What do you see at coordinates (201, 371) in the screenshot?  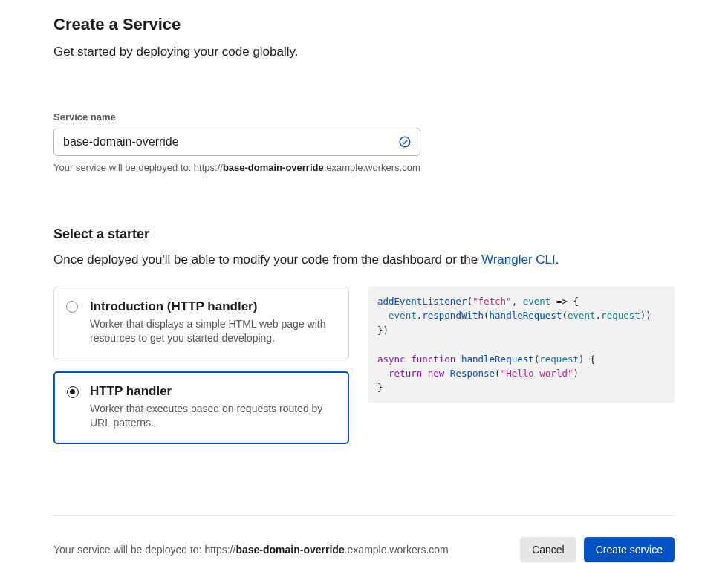 I see `starter-options-column: Introduction (HTTP handler)Worker that d…` at bounding box center [201, 371].